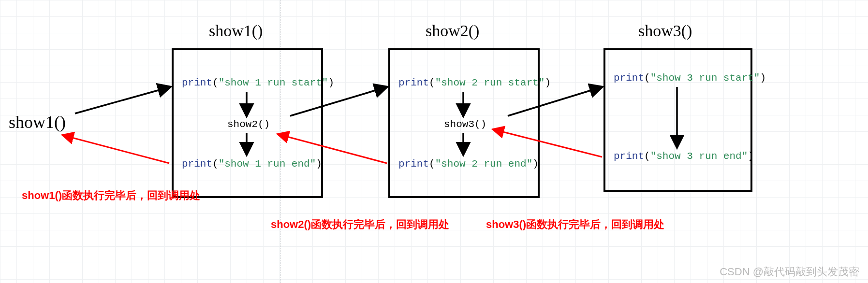 Image resolution: width=868 pixels, height=283 pixels. I want to click on entry-call: show1(), so click(37, 122).